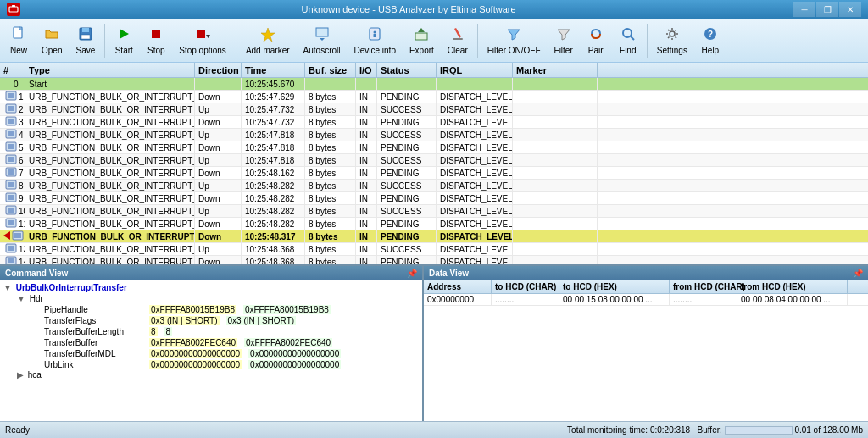 Image resolution: width=868 pixels, height=438 pixels. Describe the element at coordinates (434, 161) in the screenshot. I see `table-row: 6 URB_FUNCTION_BULK_OR_INTERRUPT_TRANSFE…` at that location.